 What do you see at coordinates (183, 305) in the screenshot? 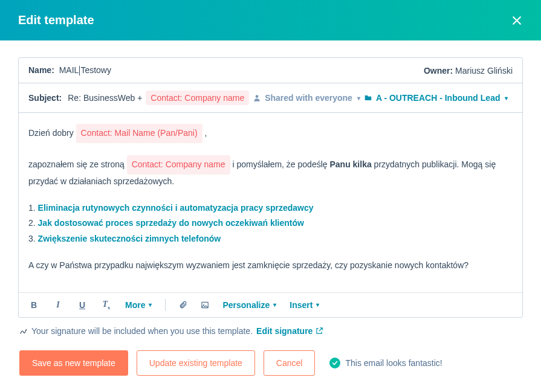
I see `attachment-icon` at bounding box center [183, 305].